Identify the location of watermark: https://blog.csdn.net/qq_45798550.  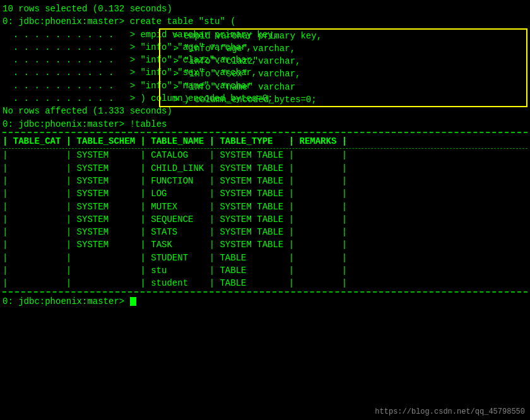
(450, 412).